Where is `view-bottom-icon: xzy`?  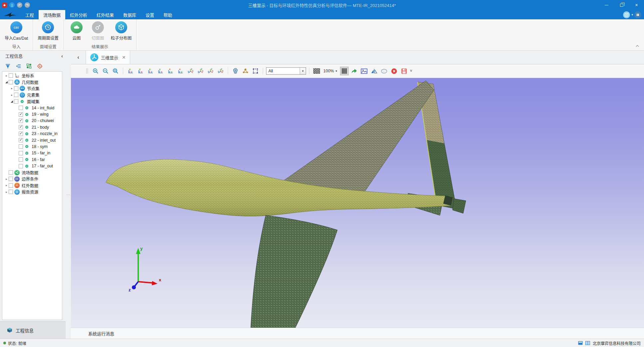
view-bottom-icon: xzy is located at coordinates (180, 71).